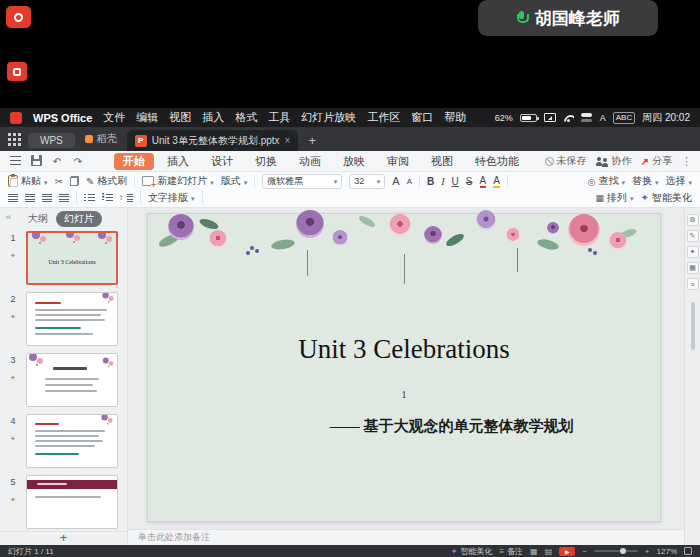 This screenshot has width=700, height=557. What do you see at coordinates (693, 268) in the screenshot?
I see `objects-panel-icon` at bounding box center [693, 268].